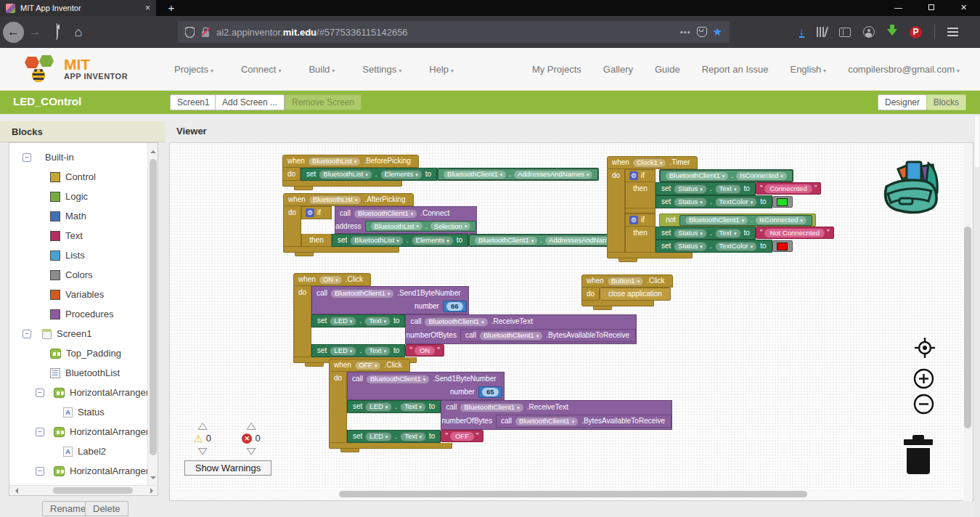 This screenshot has width=980, height=517. I want to click on tab-close-icon: ×, so click(148, 8).